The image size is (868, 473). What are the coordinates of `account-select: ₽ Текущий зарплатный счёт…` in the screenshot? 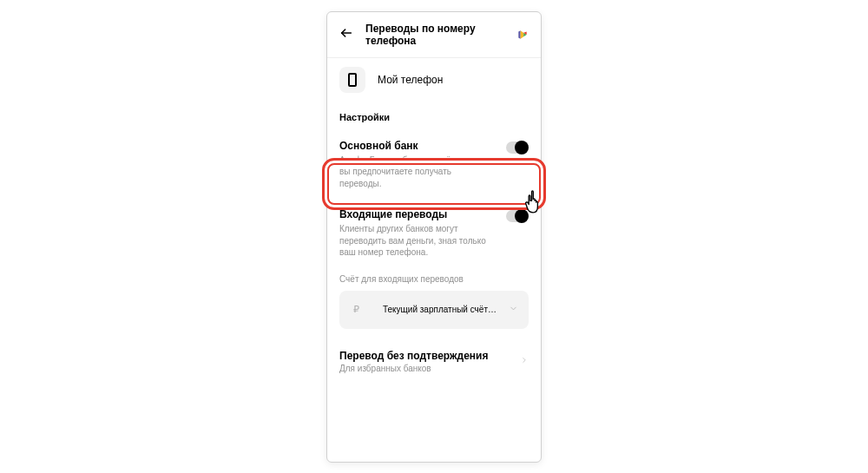 It's located at (434, 310).